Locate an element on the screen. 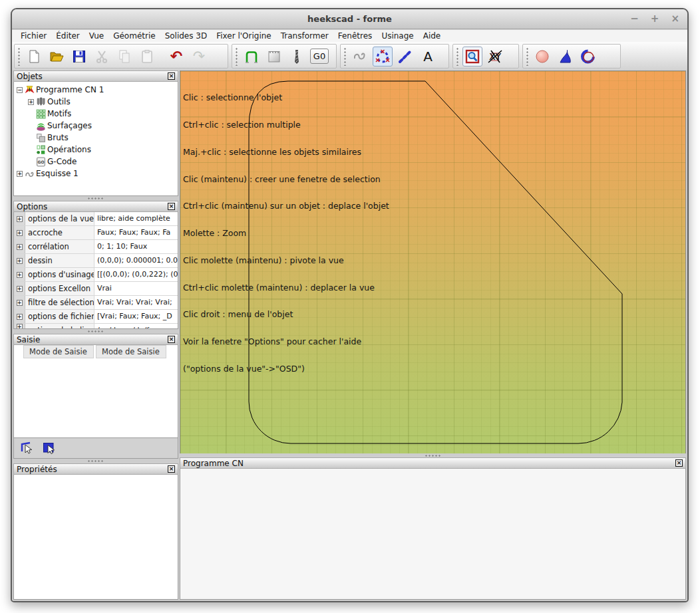 The width and height of the screenshot is (700, 613). option-row-fichier: + options de fichier [Vrai; Faux; Faux; … is located at coordinates (96, 316).